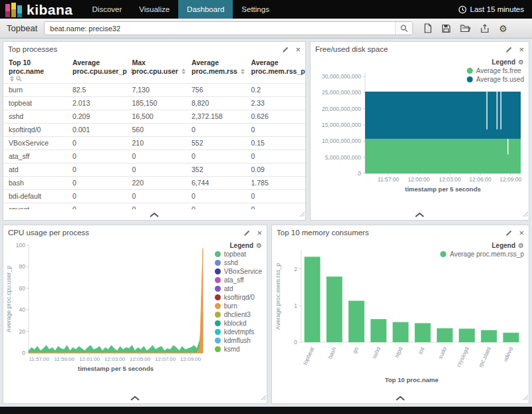  I want to click on legend-item: kblockd, so click(238, 323).